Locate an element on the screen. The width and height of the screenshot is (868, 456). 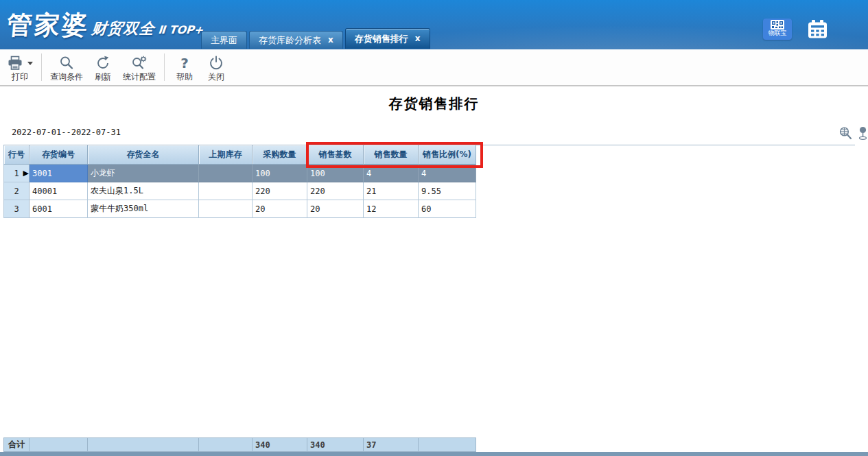
totals-purchase-qty: 340 is located at coordinates (280, 444).